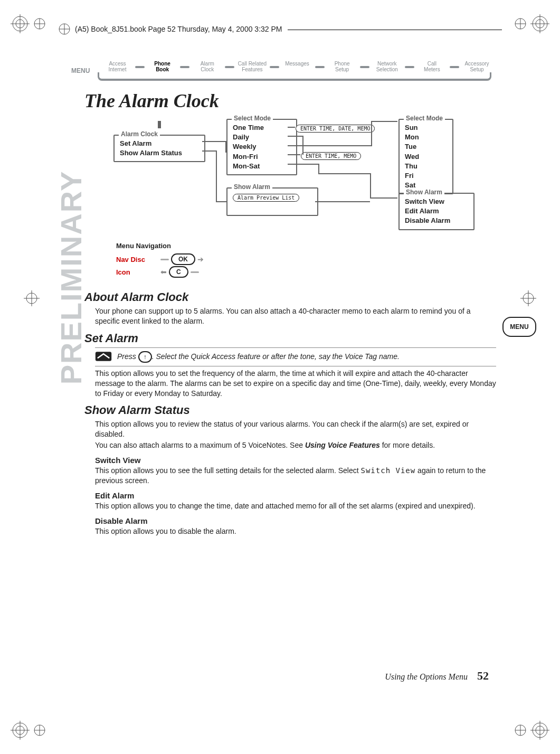  Describe the element at coordinates (290, 297) in the screenshot. I see `heading-about: About Alarm Clock` at that location.